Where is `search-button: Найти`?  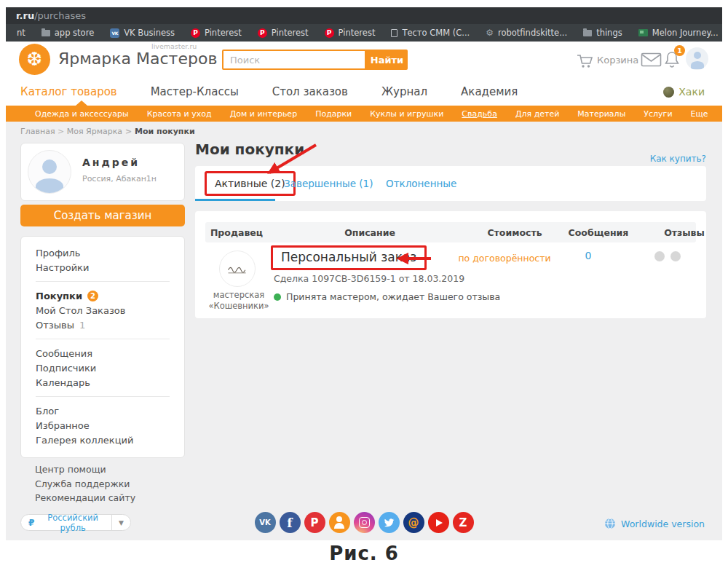
search-button: Найти is located at coordinates (387, 60).